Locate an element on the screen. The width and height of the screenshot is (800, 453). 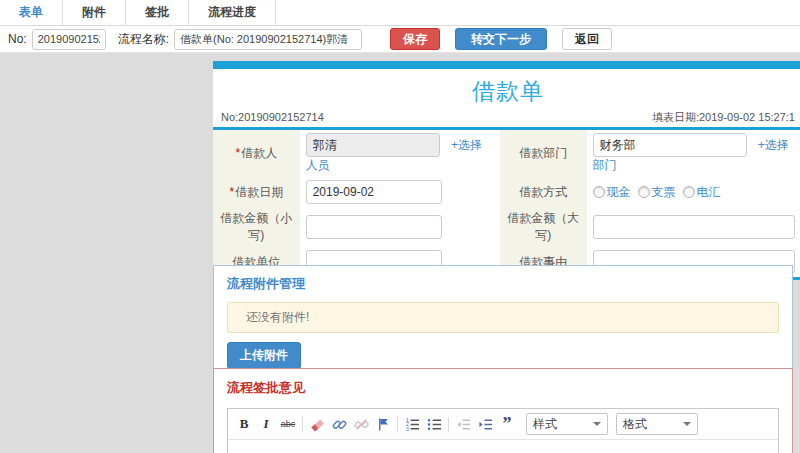
anchor-flag-icon is located at coordinates (383, 424).